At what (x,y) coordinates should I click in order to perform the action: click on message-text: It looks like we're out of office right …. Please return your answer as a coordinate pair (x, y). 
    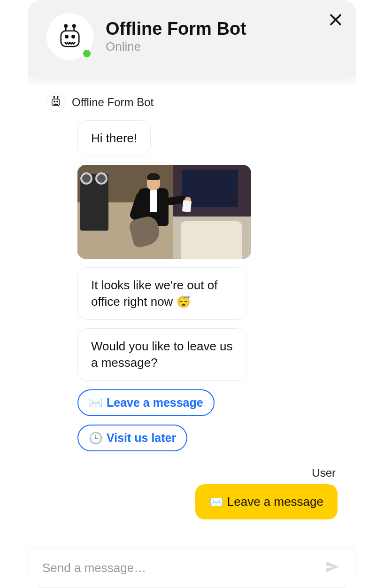
    Looking at the image, I should click on (154, 293).